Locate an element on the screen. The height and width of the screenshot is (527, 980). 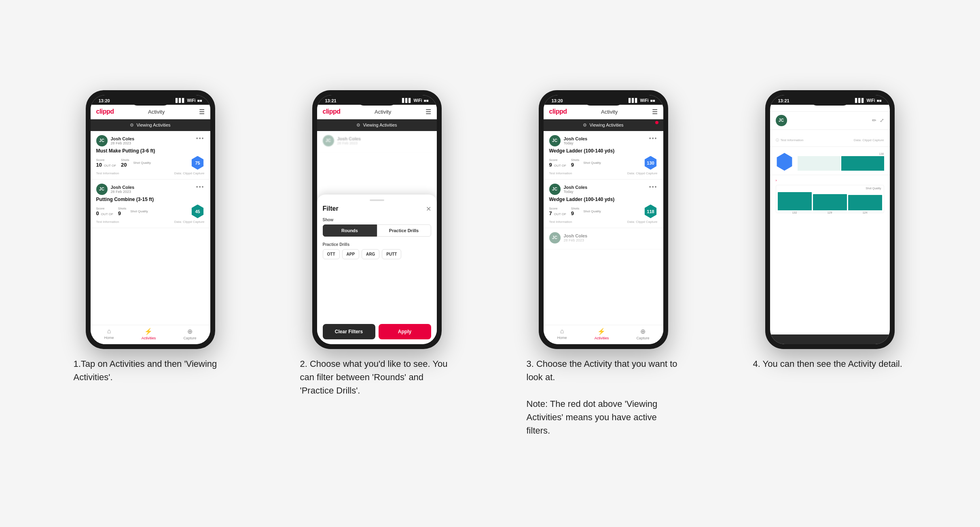
banner-text-3: Viewing Activities is located at coordinates (606, 125).